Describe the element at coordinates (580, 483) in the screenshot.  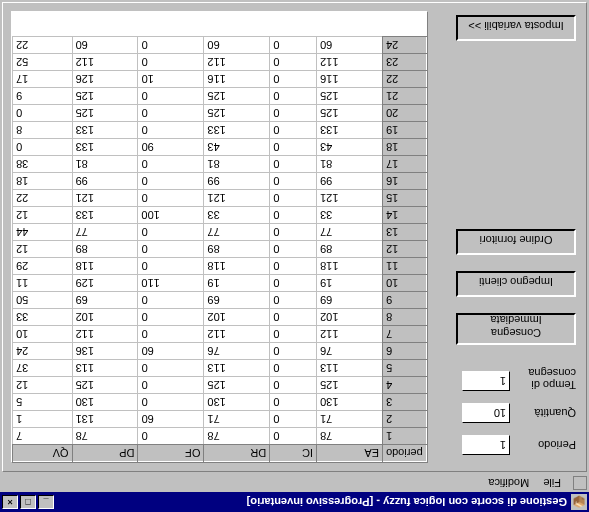
I see `mdi-child-icon` at that location.